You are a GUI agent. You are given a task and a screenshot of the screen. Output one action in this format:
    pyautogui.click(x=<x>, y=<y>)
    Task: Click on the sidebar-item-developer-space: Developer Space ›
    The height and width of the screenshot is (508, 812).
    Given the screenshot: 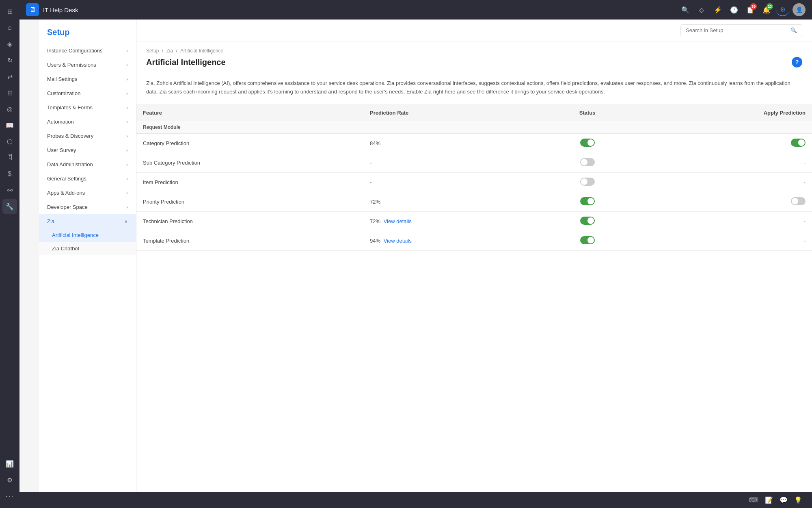 What is the action you would take?
    pyautogui.click(x=88, y=207)
    